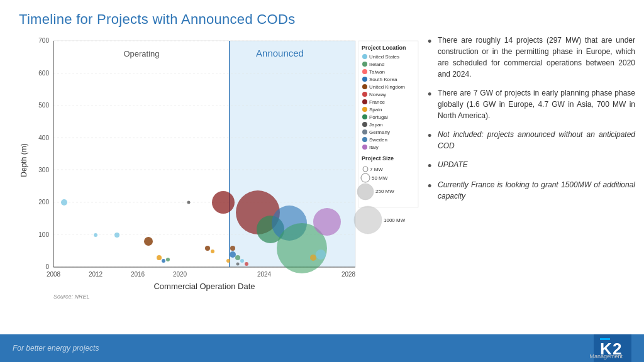 This screenshot has height=362, width=644. Describe the element at coordinates (395, 220) in the screenshot. I see `svg-text: 1000 MW` at that location.